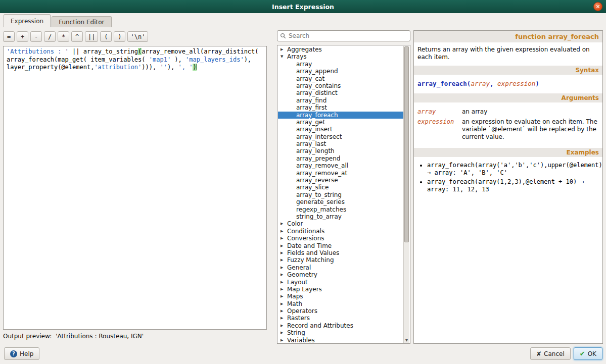 This screenshot has height=364, width=606. What do you see at coordinates (341, 159) in the screenshot?
I see `tree-item-array-prepend: array_prepend` at bounding box center [341, 159].